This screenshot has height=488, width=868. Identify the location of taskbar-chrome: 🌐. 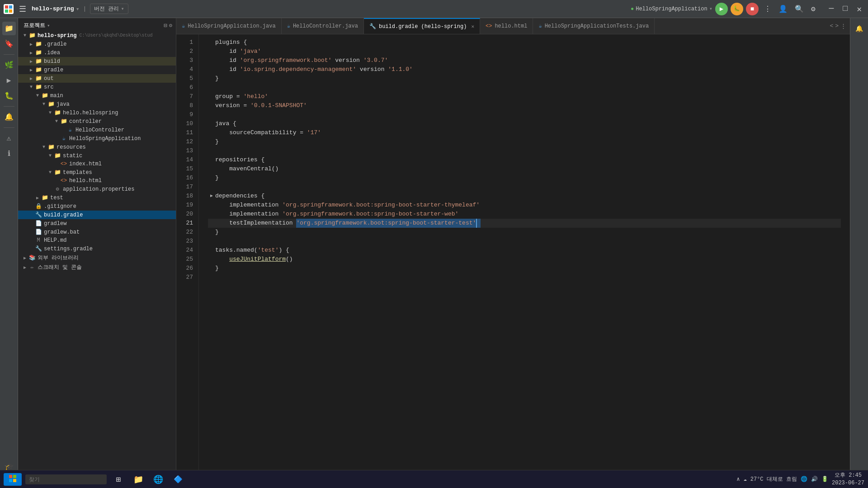
(158, 479).